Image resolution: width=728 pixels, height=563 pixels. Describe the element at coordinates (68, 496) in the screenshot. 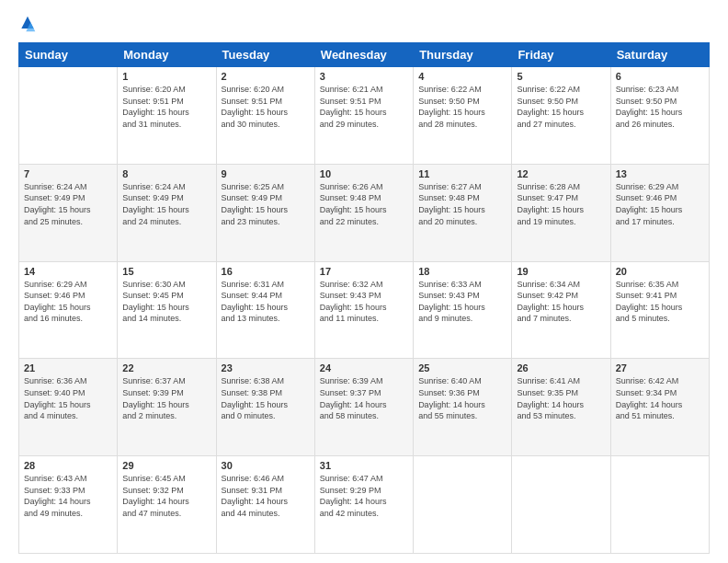

I see `day-info: Sunrise: 6:43 AM Sunset: 9:33 PM Dayligh…` at that location.